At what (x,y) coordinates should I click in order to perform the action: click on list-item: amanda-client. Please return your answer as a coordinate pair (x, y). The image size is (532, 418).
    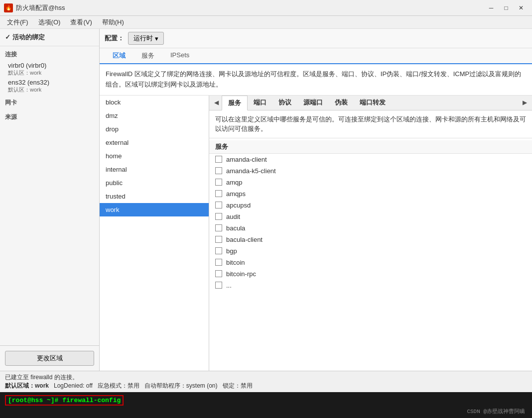
    Looking at the image, I should click on (371, 159).